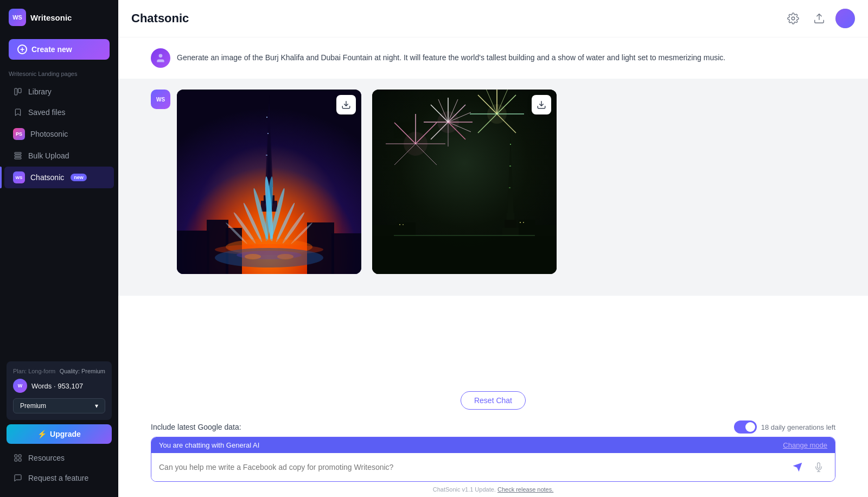  Describe the element at coordinates (59, 468) in the screenshot. I see `sidebar-bottom-items: Resources Request a feature` at that location.